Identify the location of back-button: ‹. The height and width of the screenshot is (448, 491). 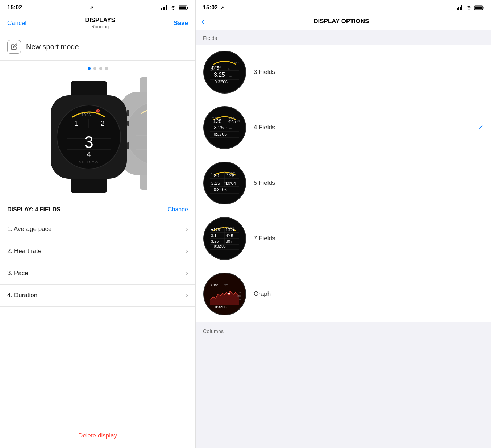
(203, 21).